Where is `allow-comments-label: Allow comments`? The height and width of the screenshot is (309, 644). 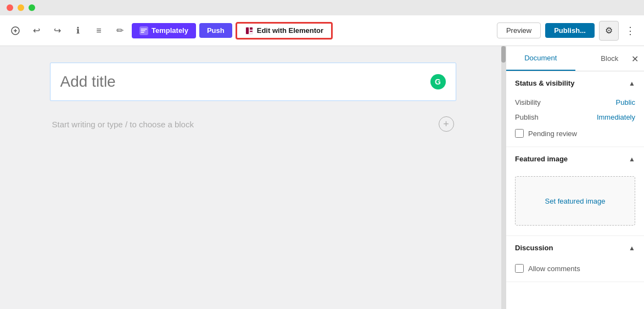 allow-comments-label: Allow comments is located at coordinates (555, 269).